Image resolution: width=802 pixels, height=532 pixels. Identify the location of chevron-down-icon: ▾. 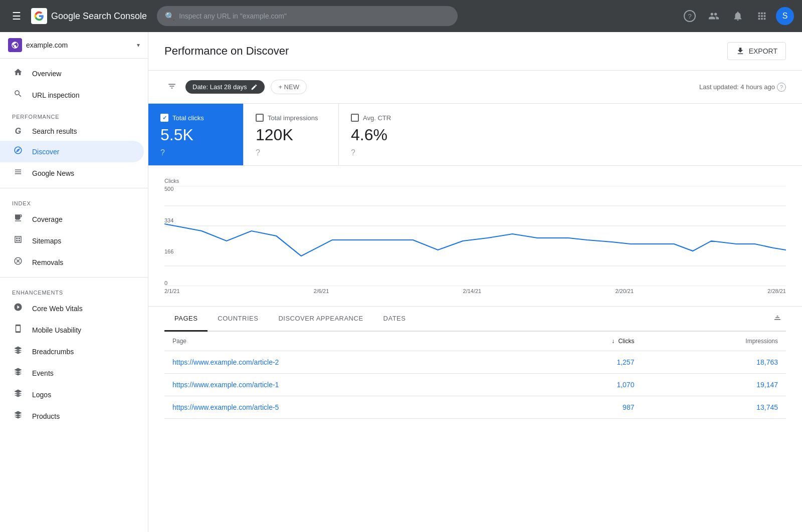
(138, 45).